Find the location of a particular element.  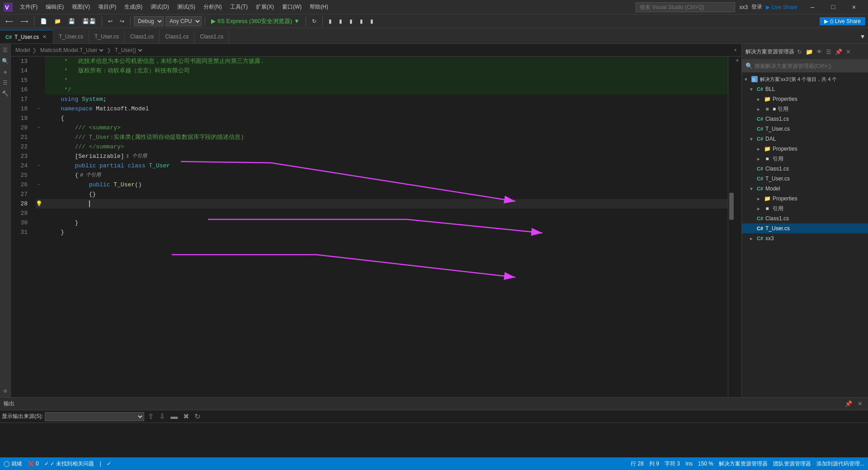

se-model-ref: ► ■ 引用 is located at coordinates (805, 209).